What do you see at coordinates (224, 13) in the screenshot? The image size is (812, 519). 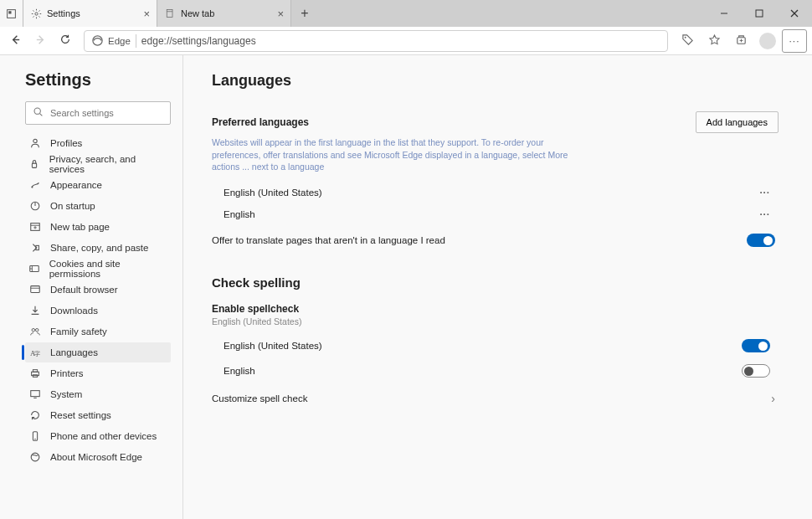 I see `tab-new: New tab ×` at bounding box center [224, 13].